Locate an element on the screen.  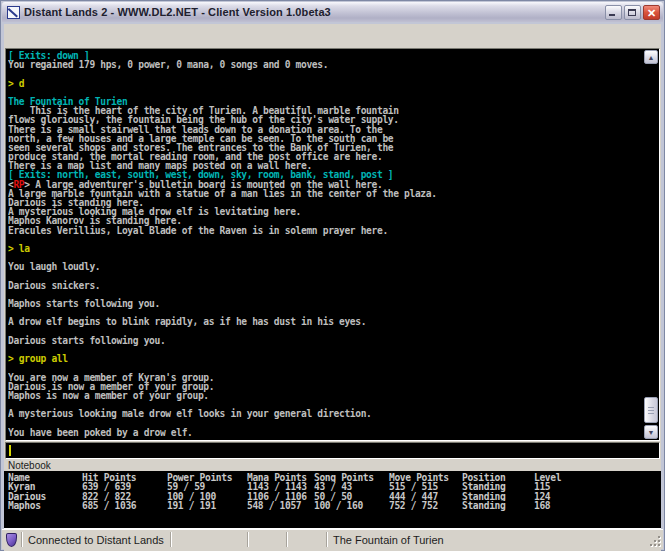
table-row: Kyran639 / 63959 / 591143 / 114343 / 435… is located at coordinates (332, 486).